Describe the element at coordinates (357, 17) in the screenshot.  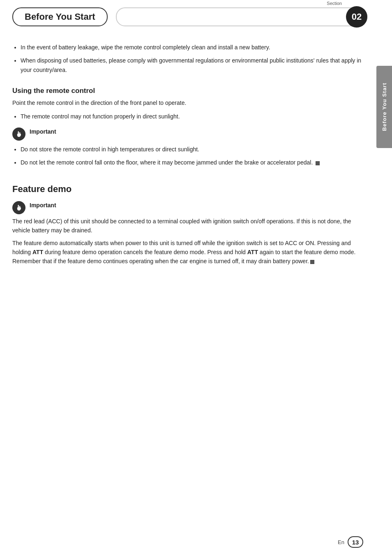
I see `section-number: 02` at that location.